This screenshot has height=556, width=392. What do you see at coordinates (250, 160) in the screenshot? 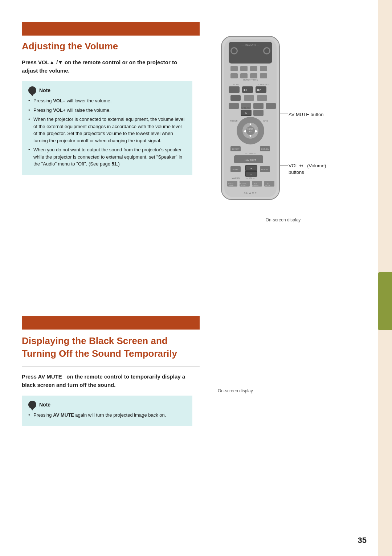
I see `svg-text: H&V SHIFT` at bounding box center [250, 160].